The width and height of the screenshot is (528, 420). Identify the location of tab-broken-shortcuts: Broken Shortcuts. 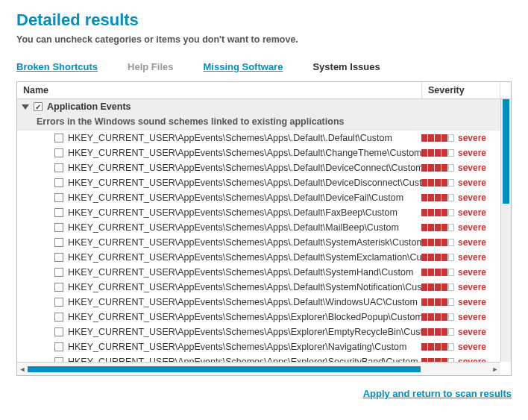
(57, 67).